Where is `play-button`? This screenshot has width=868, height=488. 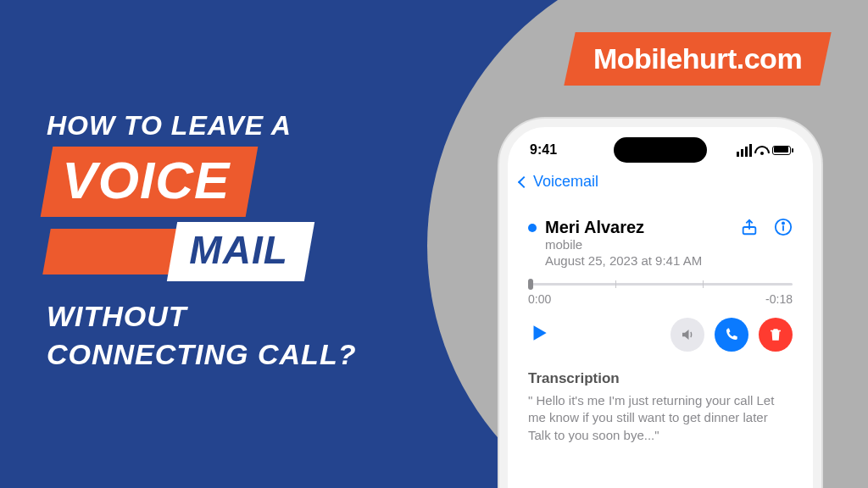
play-button is located at coordinates (539, 335).